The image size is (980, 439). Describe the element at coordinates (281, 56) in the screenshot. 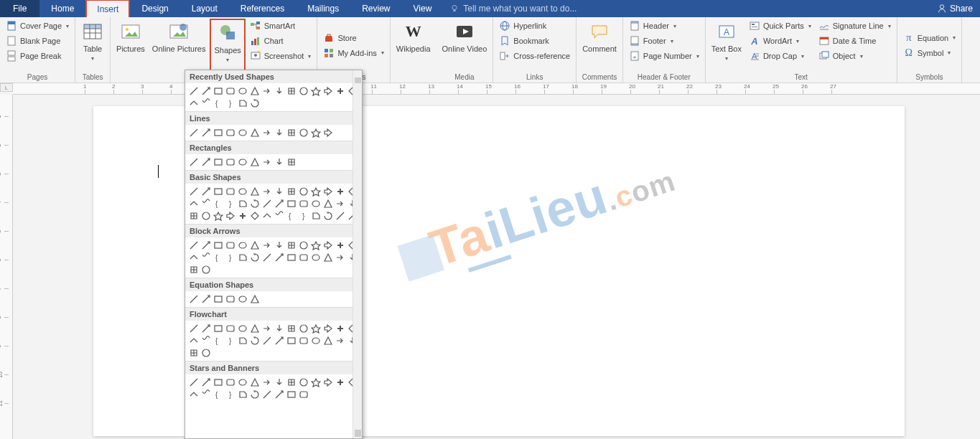

I see `screenshot-button: Screenshot▾` at that location.